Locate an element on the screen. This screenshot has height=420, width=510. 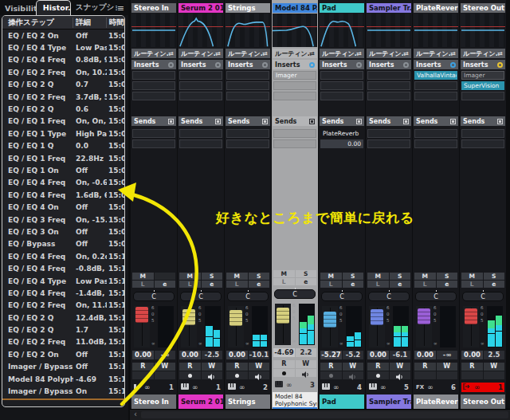
history-row: EQ / EQ 2 Freq11.0dB, 10615:13:1 is located at coordinates (64, 343).